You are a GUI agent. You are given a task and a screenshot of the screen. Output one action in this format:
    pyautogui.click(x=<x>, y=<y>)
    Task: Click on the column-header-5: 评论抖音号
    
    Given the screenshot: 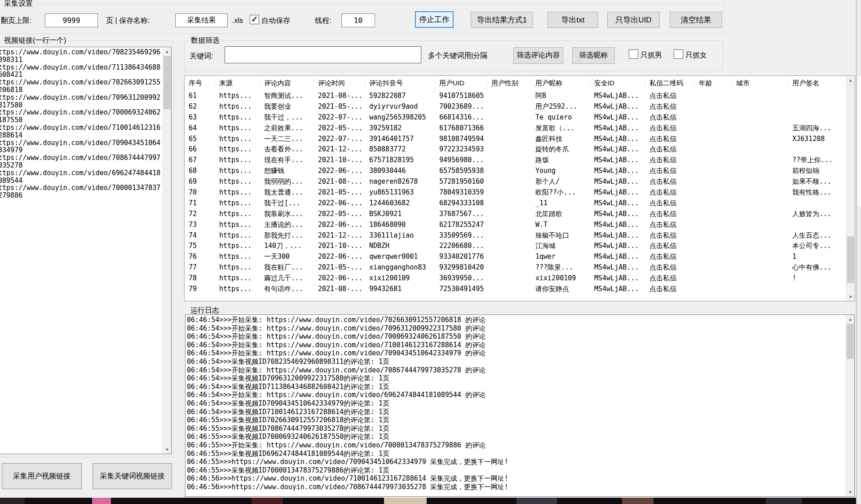 What is the action you would take?
    pyautogui.click(x=400, y=83)
    